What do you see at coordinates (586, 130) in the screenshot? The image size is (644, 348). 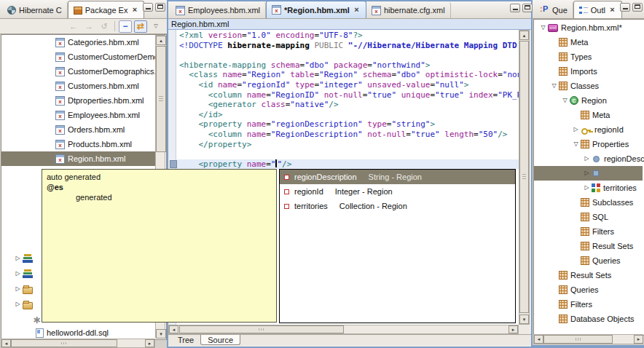 I see `key-icon` at bounding box center [586, 130].